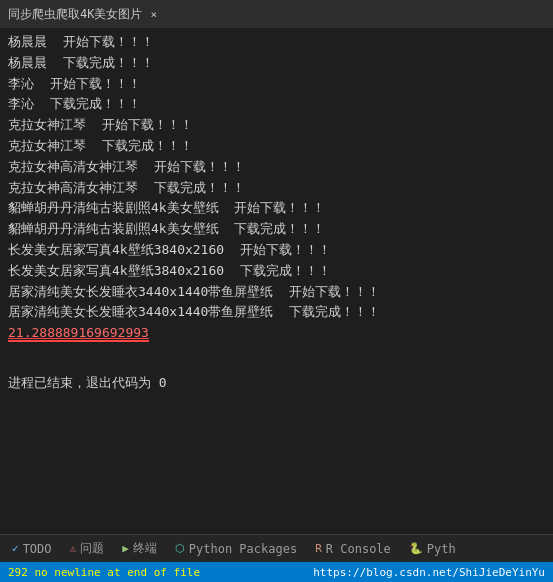 The height and width of the screenshot is (582, 553). Describe the element at coordinates (276, 334) in the screenshot. I see `highlight-number-line: 21.288889169692993` at that location.